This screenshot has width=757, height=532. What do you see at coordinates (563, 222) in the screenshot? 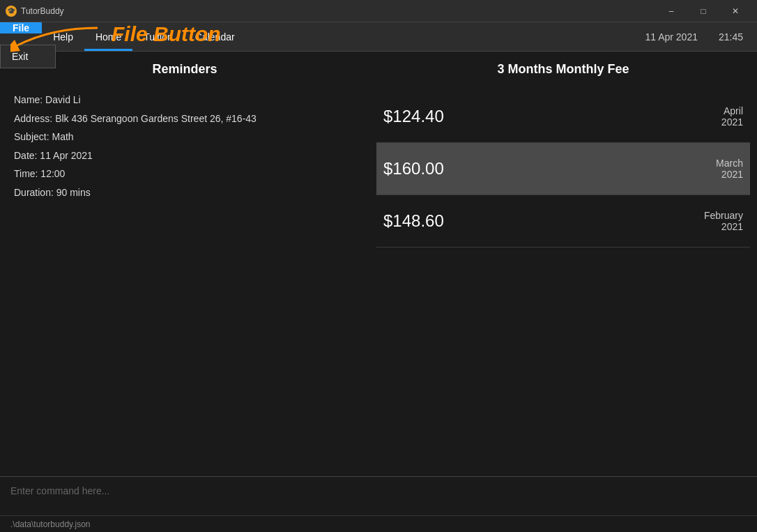
I see `fee-entry-february: $148.60 February 2021` at bounding box center [563, 222].